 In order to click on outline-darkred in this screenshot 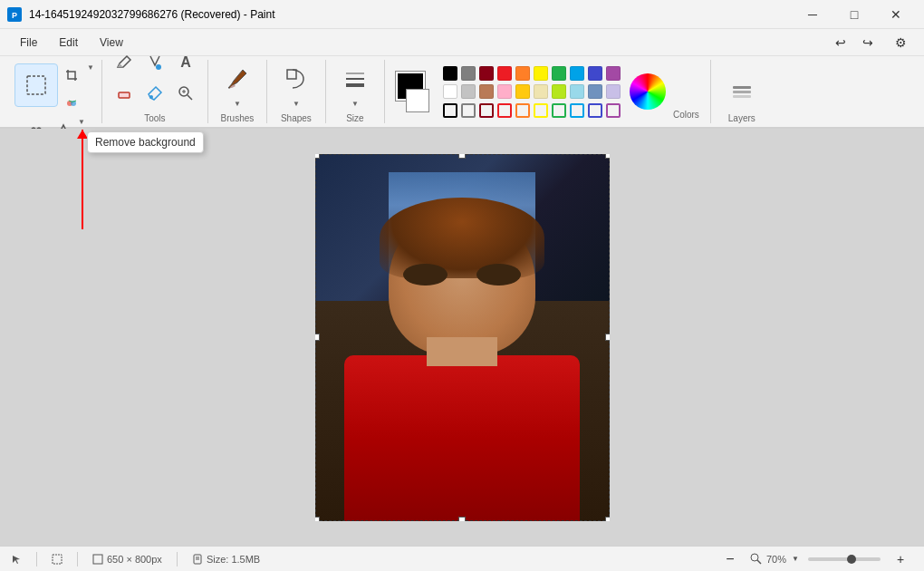, I will do `click(486, 111)`.